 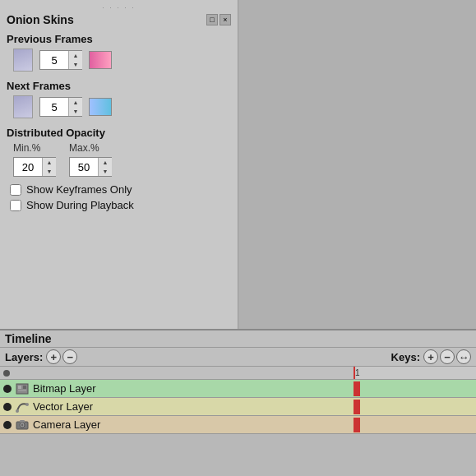 I want to click on keys-toolbar: Keys: + − ↔, so click(x=431, y=357).